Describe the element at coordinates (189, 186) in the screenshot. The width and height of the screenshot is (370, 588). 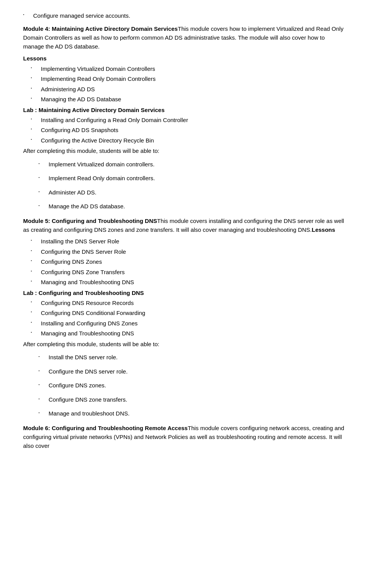
I see `module4-outcomes-list: • Implement Virtualized domain controlle…` at that location.